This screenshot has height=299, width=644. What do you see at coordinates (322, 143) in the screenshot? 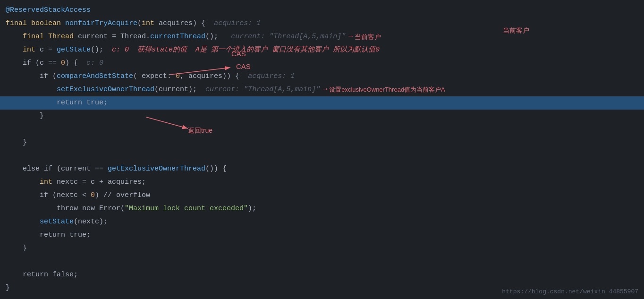
I see `line-11: }` at bounding box center [322, 143].